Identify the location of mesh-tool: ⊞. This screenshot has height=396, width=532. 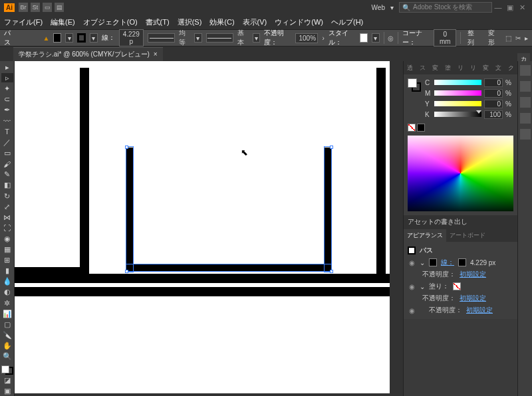
(7, 260).